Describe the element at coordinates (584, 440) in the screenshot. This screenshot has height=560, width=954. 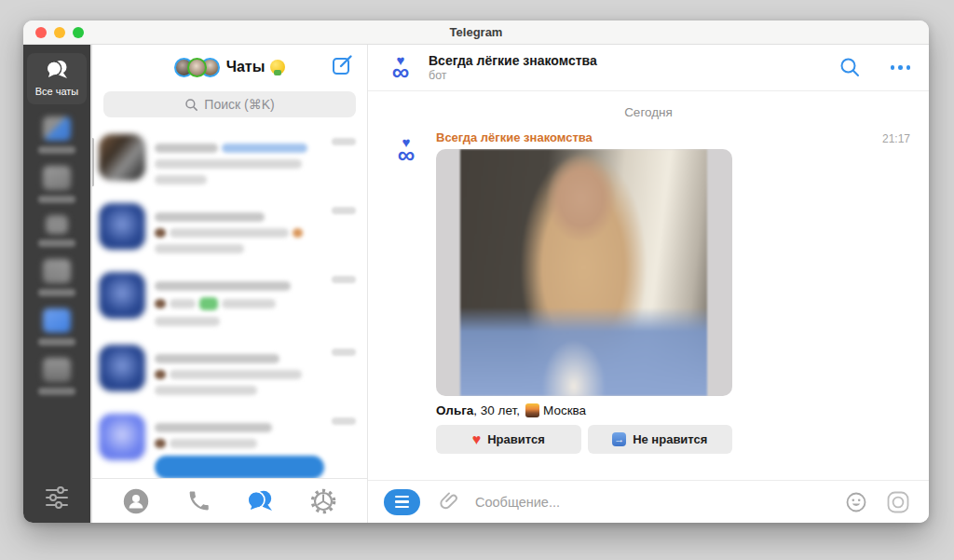
I see `inline-keyboard: ♥ Нравится → Не нравится` at that location.